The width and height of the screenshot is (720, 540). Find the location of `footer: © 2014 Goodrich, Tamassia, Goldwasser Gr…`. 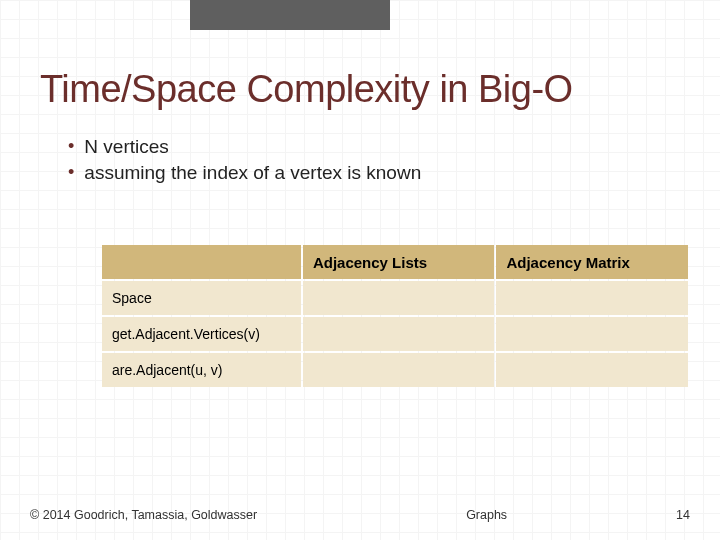

footer: © 2014 Goodrich, Tamassia, Goldwasser Gr… is located at coordinates (360, 515).